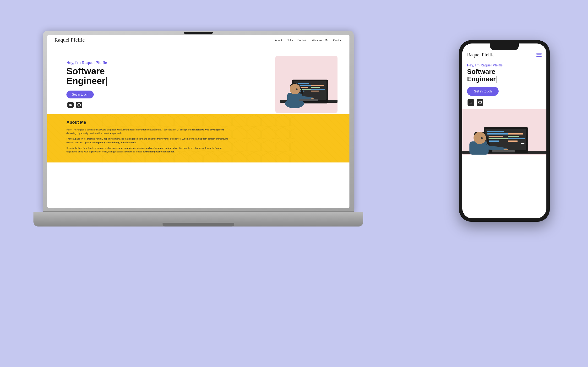 The image size is (588, 367). What do you see at coordinates (504, 47) in the screenshot?
I see `phone-notch` at bounding box center [504, 47].